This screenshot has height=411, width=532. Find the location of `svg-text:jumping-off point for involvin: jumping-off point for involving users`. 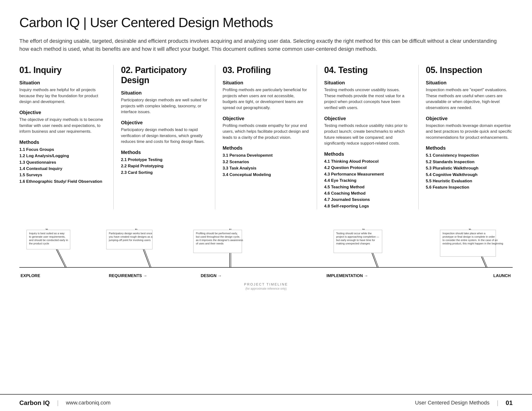

svg-text:jumping-off point for involvin: jumping-off point for involving users is located at coordinates (130, 240).